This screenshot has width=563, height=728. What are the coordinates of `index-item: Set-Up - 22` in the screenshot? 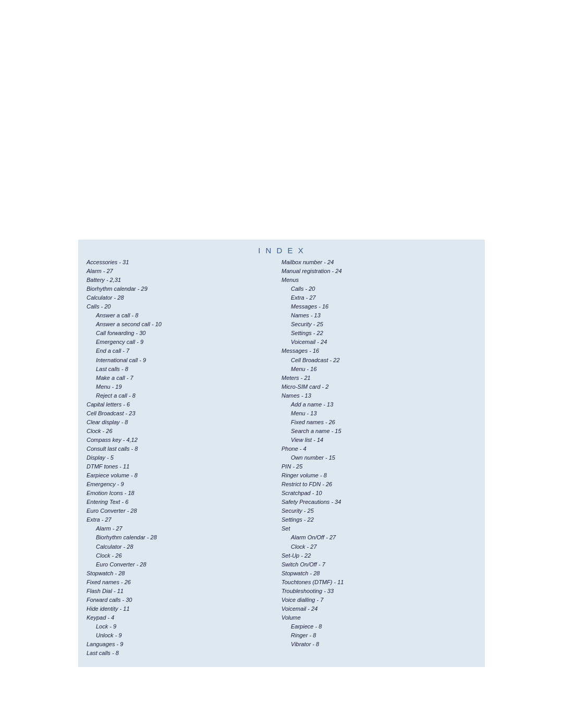 It's located at (379, 556).